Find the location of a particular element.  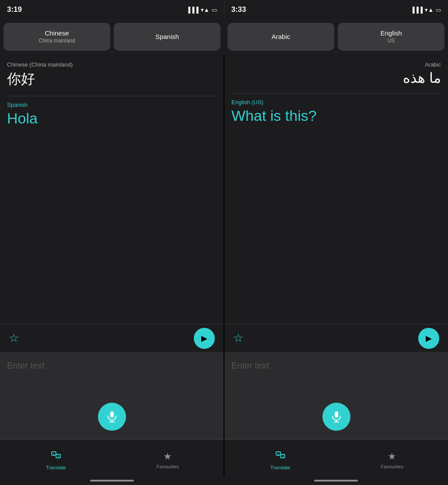

left-tab-translate: A 文 Translate is located at coordinates (56, 458).